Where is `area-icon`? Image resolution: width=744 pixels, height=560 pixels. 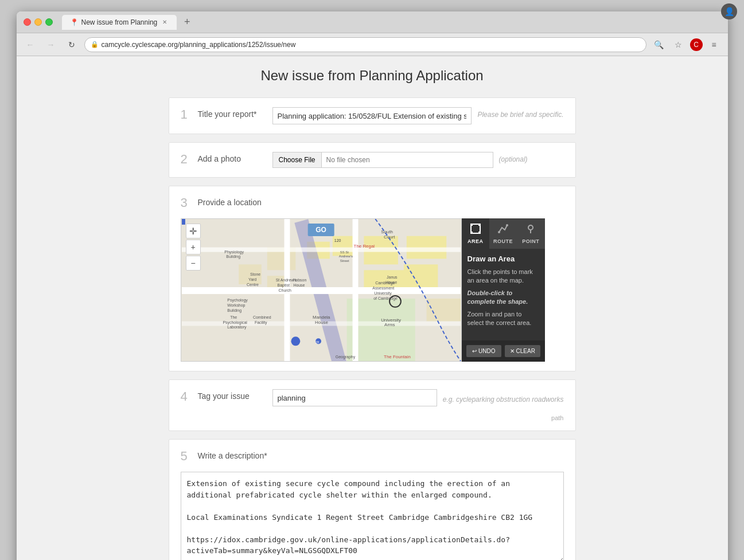 area-icon is located at coordinates (476, 230).